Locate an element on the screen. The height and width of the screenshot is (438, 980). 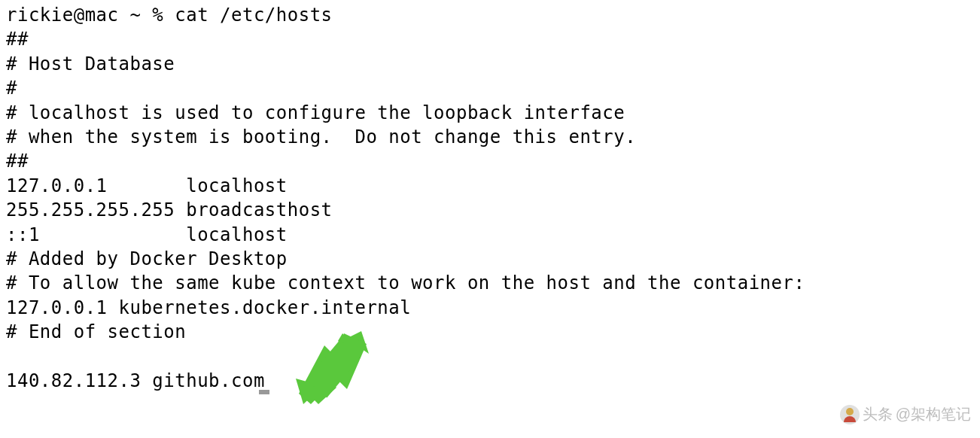
terminal-prompt-line: rickie@mac ~ % cat /etc/hosts is located at coordinates (490, 15).